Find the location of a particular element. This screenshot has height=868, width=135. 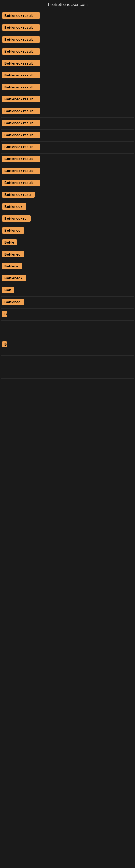

list-item: Bottle is located at coordinates (68, 243).